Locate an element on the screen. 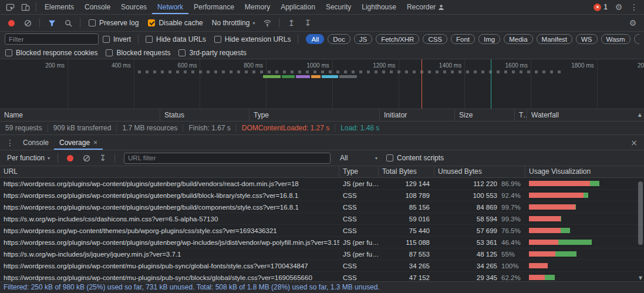 The image size is (644, 293). coverage-type-select: All▾ is located at coordinates (359, 158).